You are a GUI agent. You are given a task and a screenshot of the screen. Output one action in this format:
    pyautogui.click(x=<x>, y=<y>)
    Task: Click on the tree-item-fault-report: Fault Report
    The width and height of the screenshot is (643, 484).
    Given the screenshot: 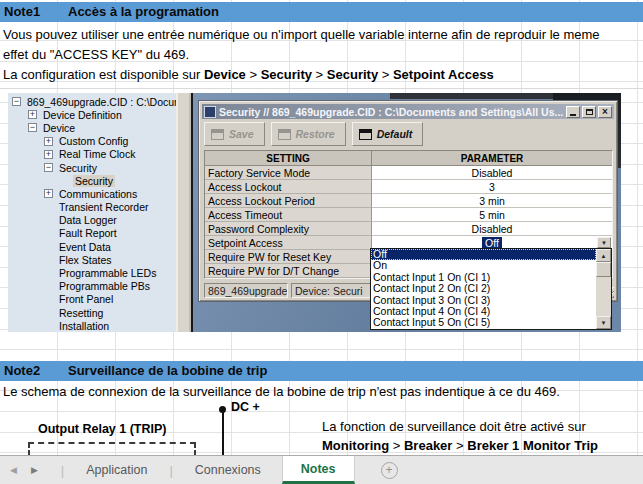 What is the action you would take?
    pyautogui.click(x=92, y=234)
    